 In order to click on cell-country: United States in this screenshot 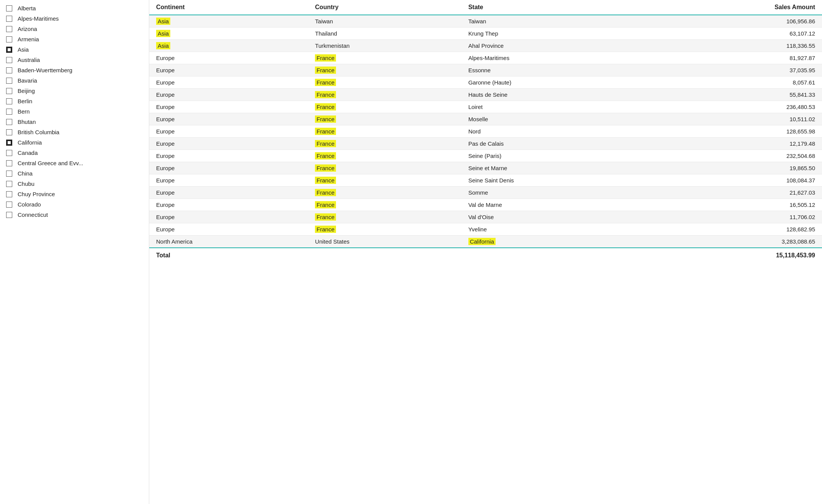, I will do `click(385, 242)`.